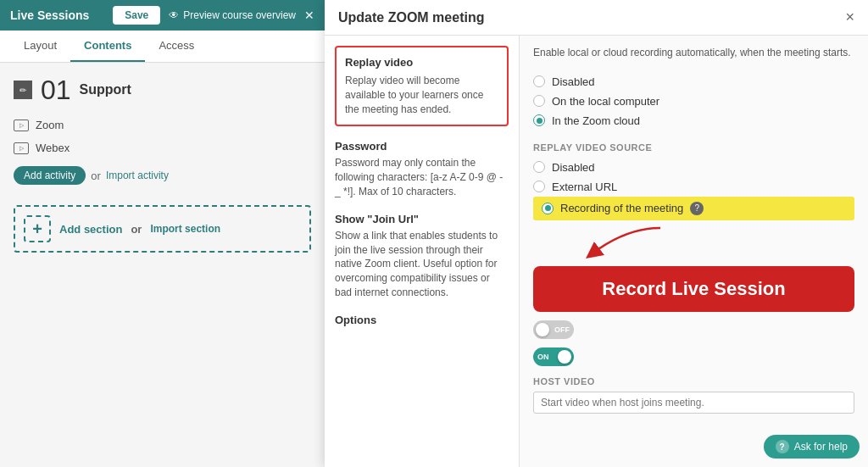 The image size is (868, 467). What do you see at coordinates (422, 320) in the screenshot?
I see `options-heading: Options` at bounding box center [422, 320].